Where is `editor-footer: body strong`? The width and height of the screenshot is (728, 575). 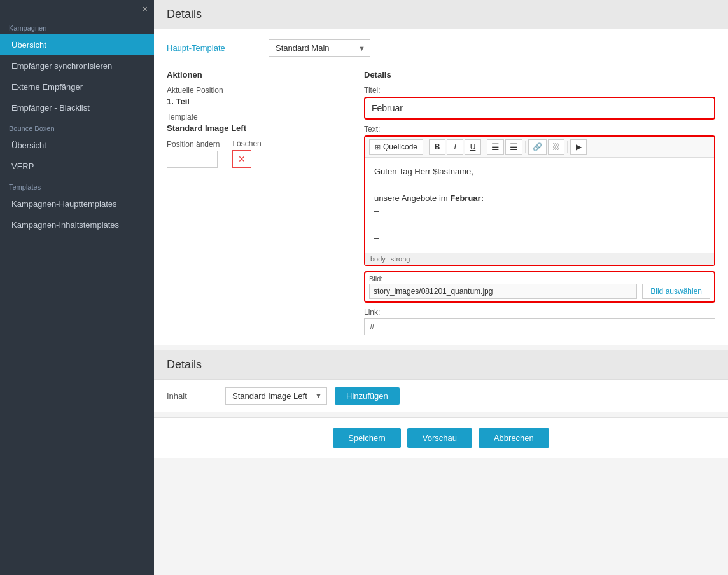 editor-footer: body strong is located at coordinates (540, 258).